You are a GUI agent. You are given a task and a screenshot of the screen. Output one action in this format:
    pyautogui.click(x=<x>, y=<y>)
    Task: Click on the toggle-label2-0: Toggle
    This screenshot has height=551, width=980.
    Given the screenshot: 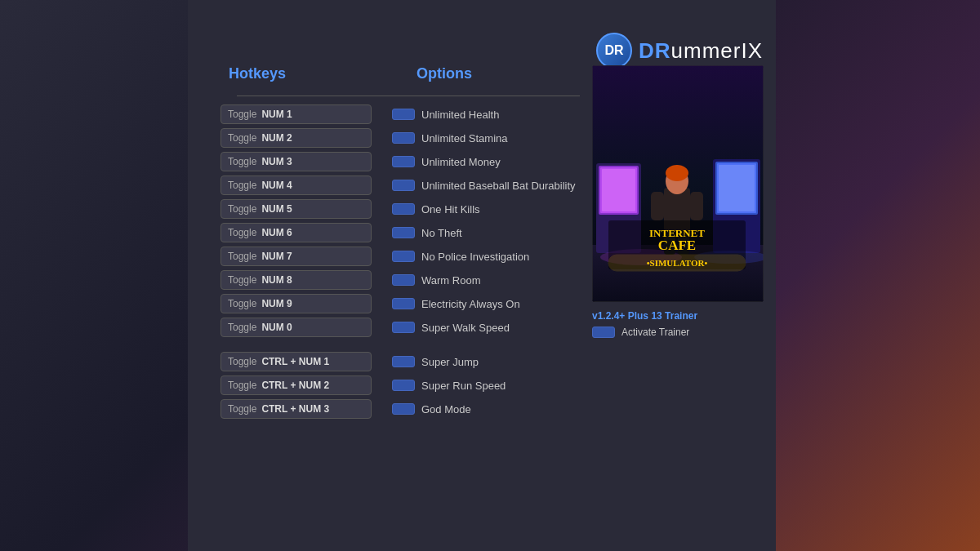 What is the action you would take?
    pyautogui.click(x=242, y=362)
    